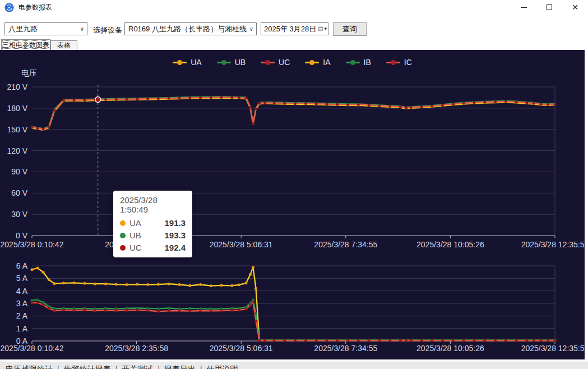 The width and height of the screenshot is (588, 369). Describe the element at coordinates (549, 7) in the screenshot. I see `maximize-button` at that location.